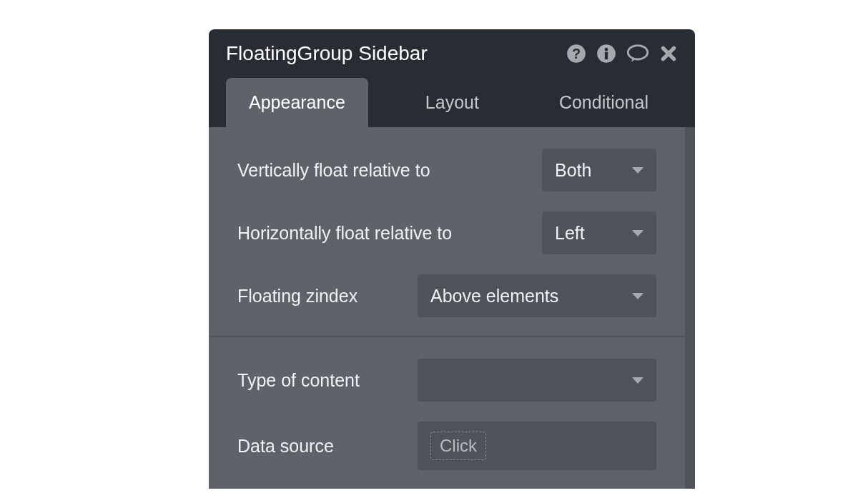 This screenshot has width=868, height=493. I want to click on dropdown-value: Above elements, so click(495, 296).